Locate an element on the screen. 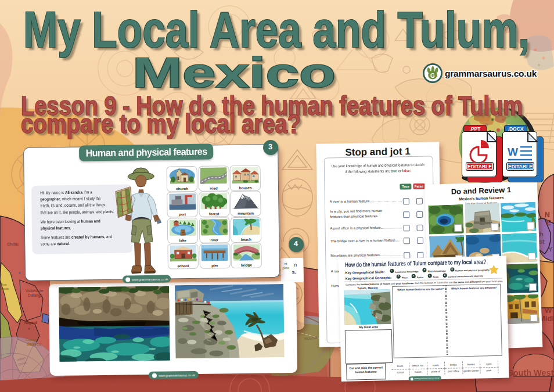 The image size is (554, 392). svg-text: Victoria de is located at coordinates (35, 290).